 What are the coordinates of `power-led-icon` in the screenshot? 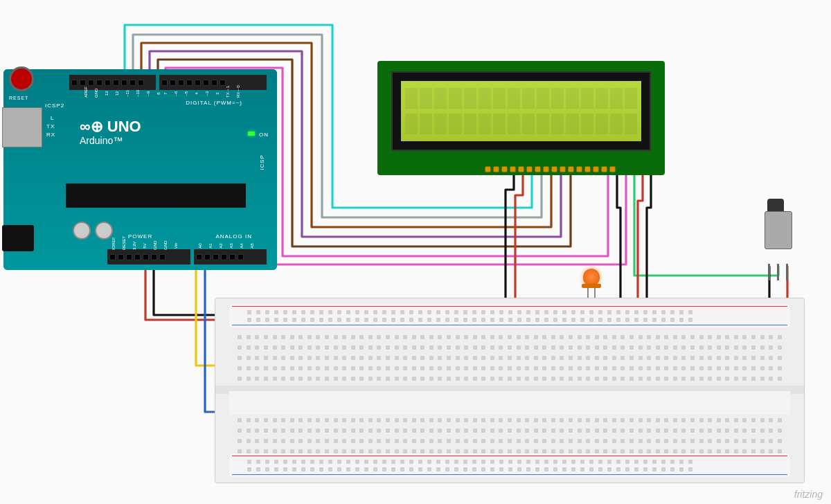 It's located at (251, 134).